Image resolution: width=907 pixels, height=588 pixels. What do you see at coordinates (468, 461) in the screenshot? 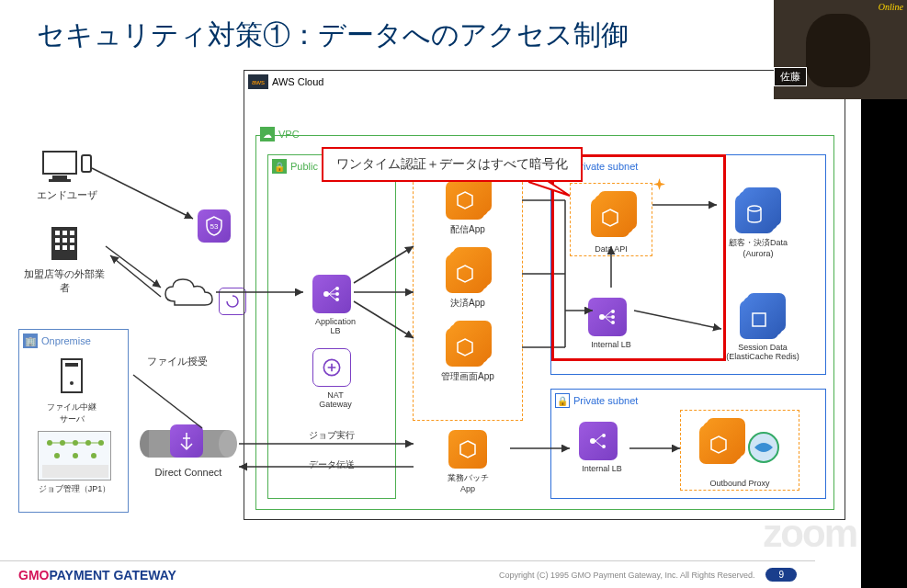
I see `batch-group: 業務バッチApp` at bounding box center [468, 461].